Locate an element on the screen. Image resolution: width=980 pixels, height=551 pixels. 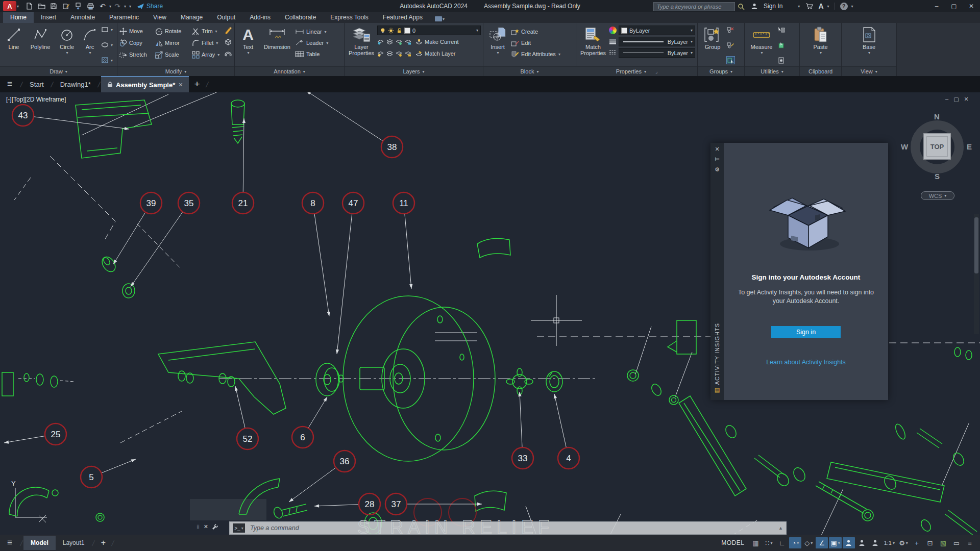
activity-autohide-pin-icon: ⊨ is located at coordinates (717, 161).